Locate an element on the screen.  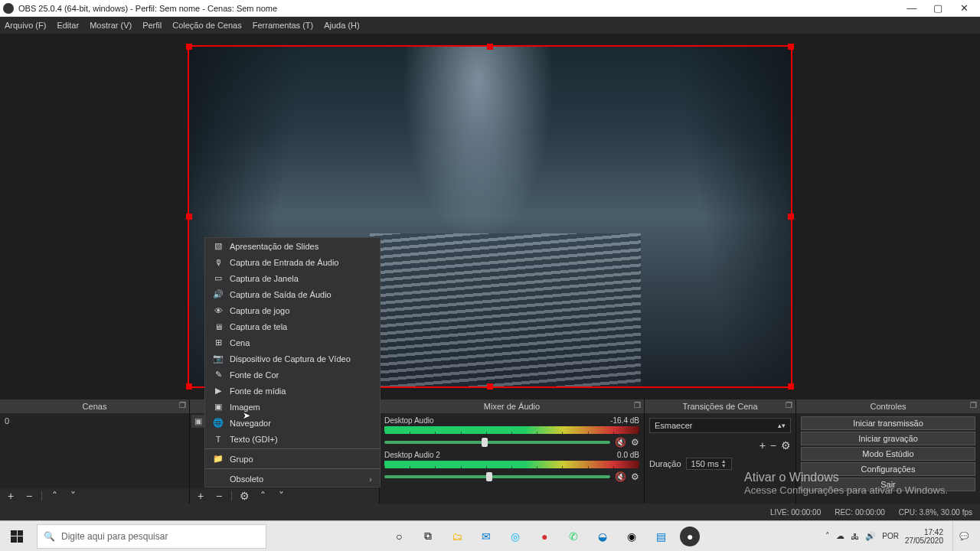
visibility-icon: ▣ is located at coordinates (198, 421).